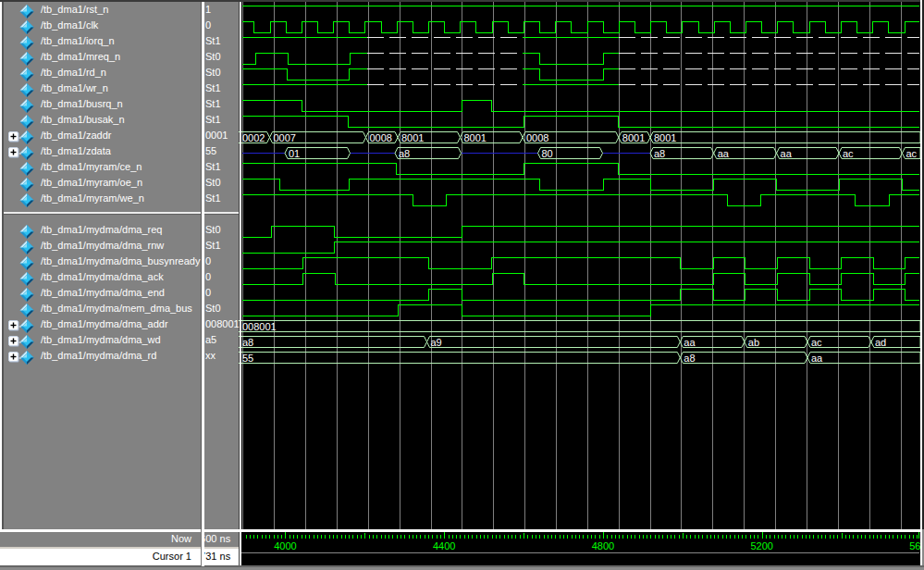  Describe the element at coordinates (754, 342) in the screenshot. I see `svg-text: ab` at that location.